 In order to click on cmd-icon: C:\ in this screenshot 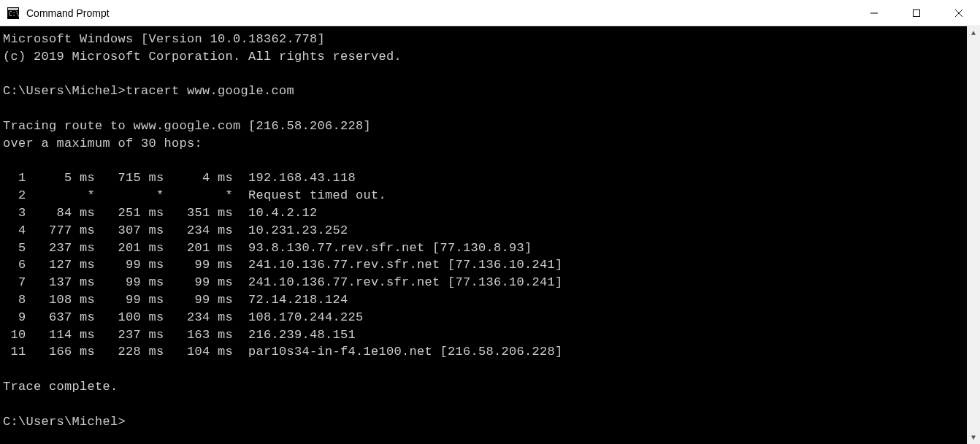, I will do `click(13, 13)`.